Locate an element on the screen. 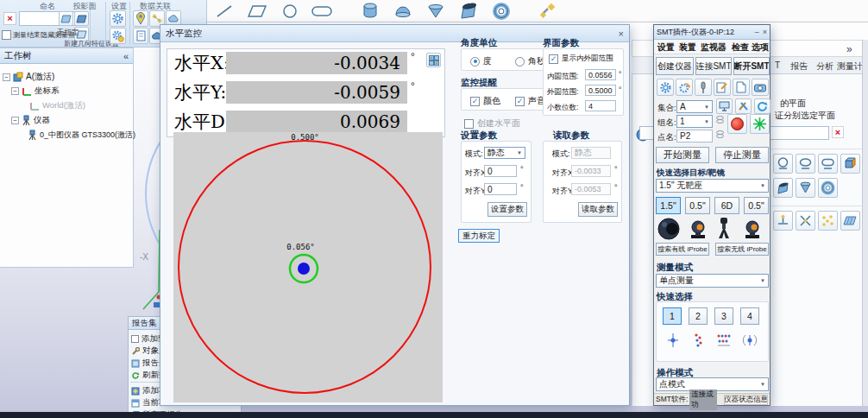 This screenshot has height=418, width=868. search-wired-iprobe-button: 搜索有线 iProbe is located at coordinates (682, 249).